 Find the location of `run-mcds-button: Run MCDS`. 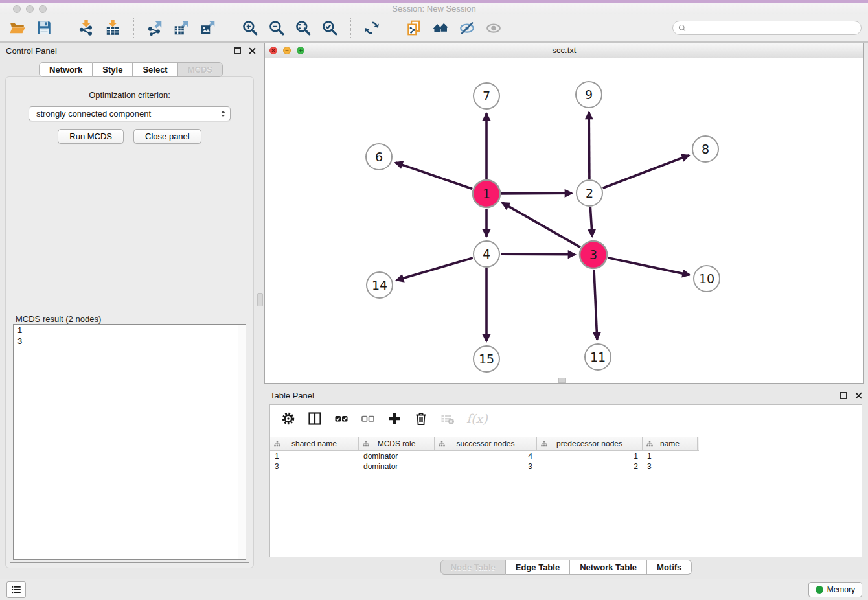

run-mcds-button: Run MCDS is located at coordinates (91, 136).